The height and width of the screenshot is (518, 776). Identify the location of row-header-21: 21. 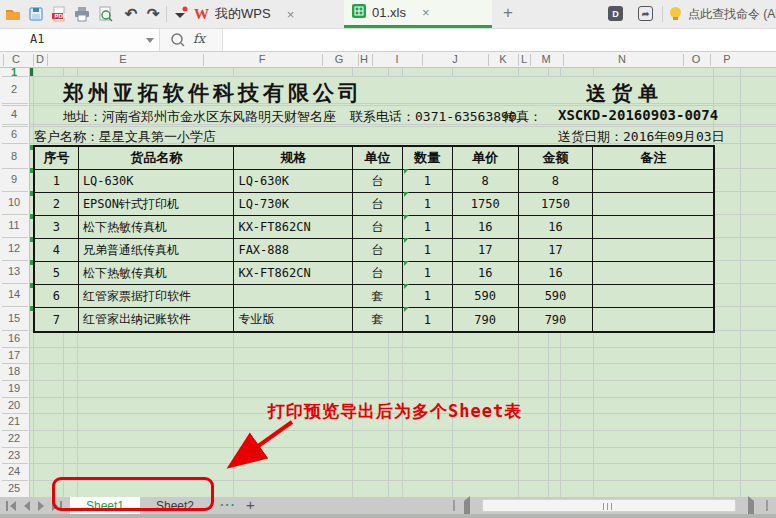
(14, 421).